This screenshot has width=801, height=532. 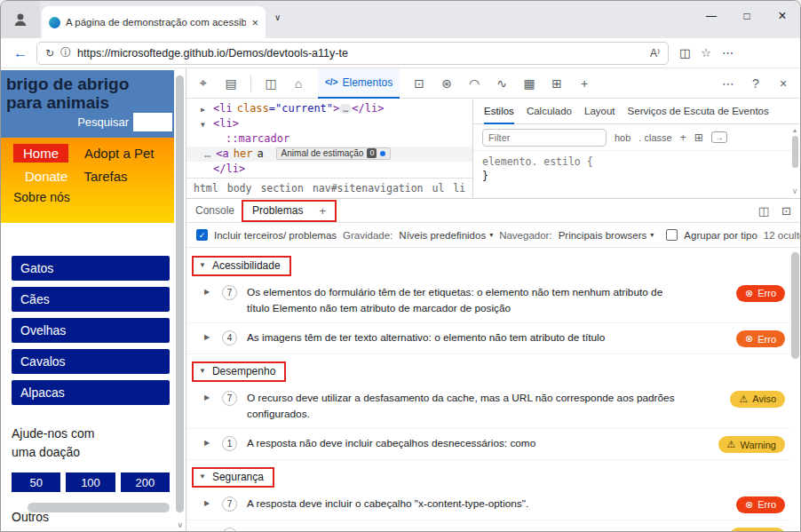 What do you see at coordinates (179, 294) in the screenshot?
I see `page-vertical-scrollbar` at bounding box center [179, 294].